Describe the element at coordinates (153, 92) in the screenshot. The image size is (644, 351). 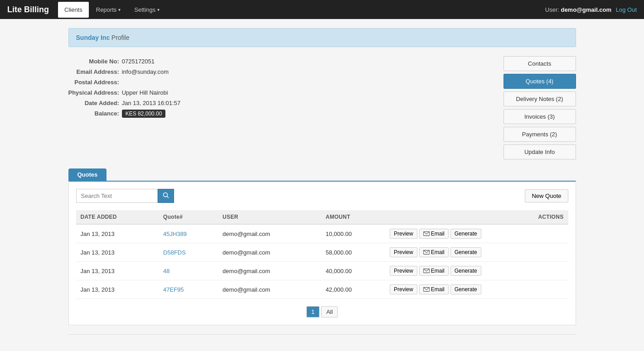
I see `physical-value: Upper Hill Nairobi` at that location.